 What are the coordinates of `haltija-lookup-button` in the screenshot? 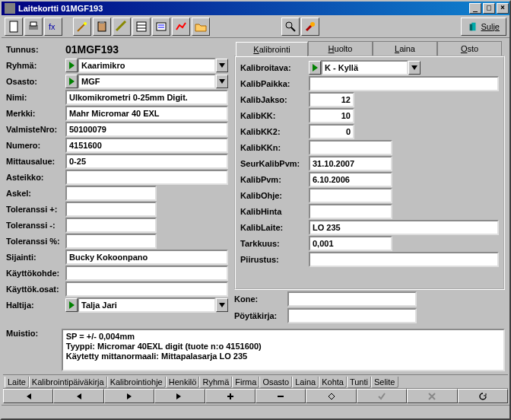 It's located at (71, 305).